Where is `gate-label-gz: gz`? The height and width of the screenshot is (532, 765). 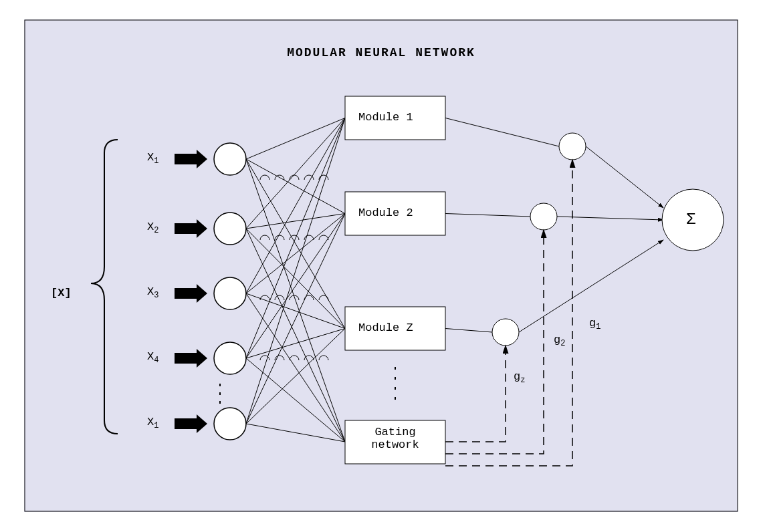
gate-label-gz: gz is located at coordinates (519, 378).